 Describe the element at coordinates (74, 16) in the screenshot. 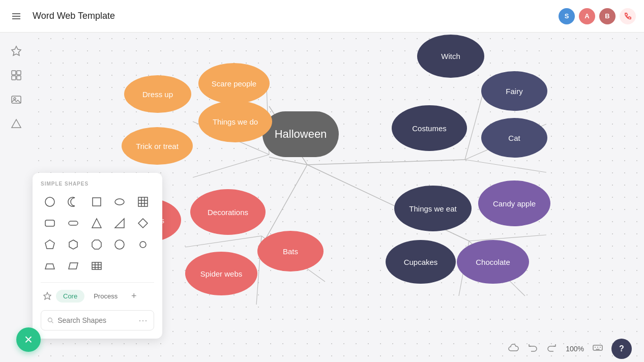

I see `page-title: Word Web Template` at that location.